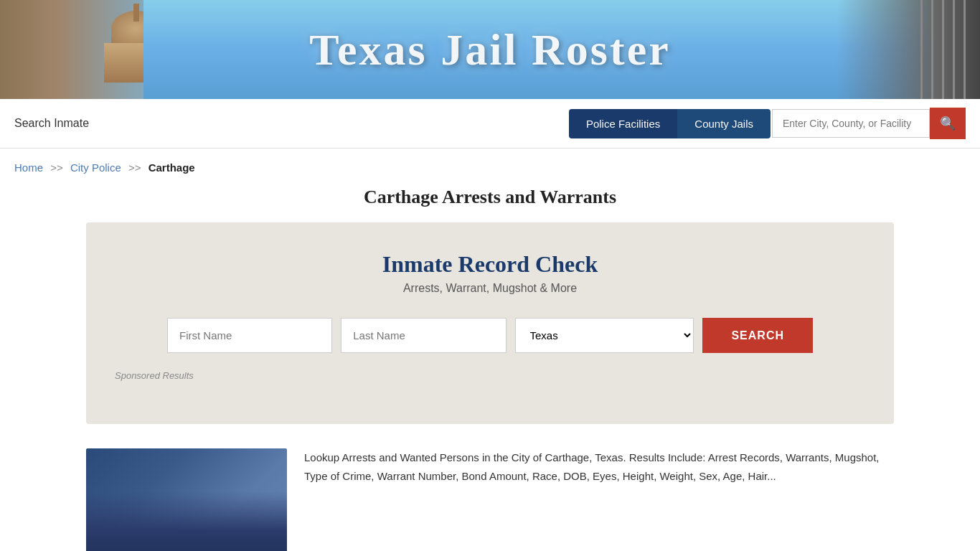 Image resolution: width=980 pixels, height=551 pixels. What do you see at coordinates (869, 123) in the screenshot?
I see `nav-search-wrapper: 🔍` at bounding box center [869, 123].